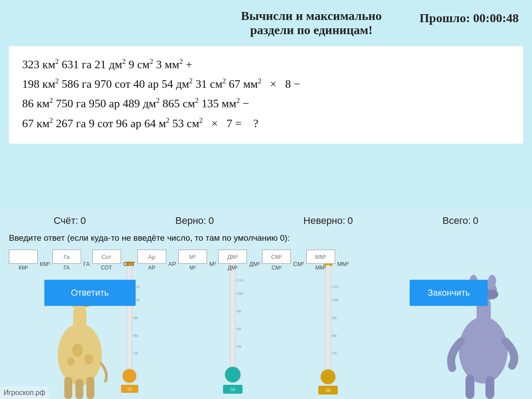  I want to click on schet-value: 0, so click(83, 221).